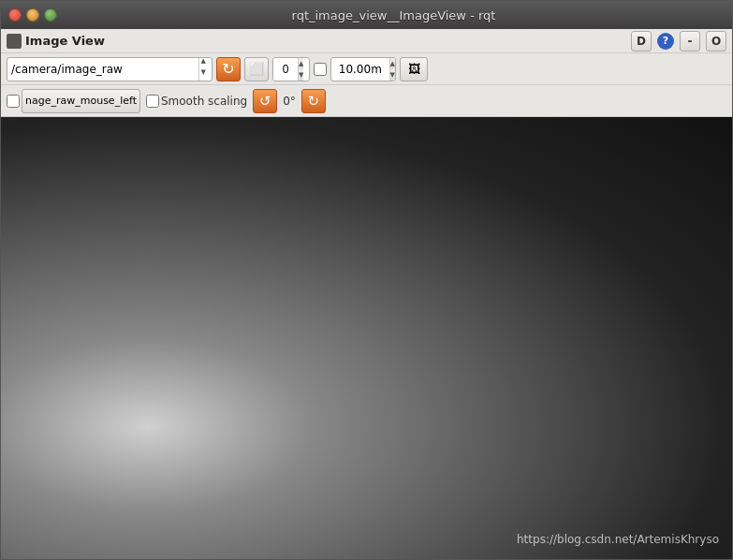 This screenshot has width=733, height=560. I want to click on topic-value: /camera/image_raw, so click(105, 69).